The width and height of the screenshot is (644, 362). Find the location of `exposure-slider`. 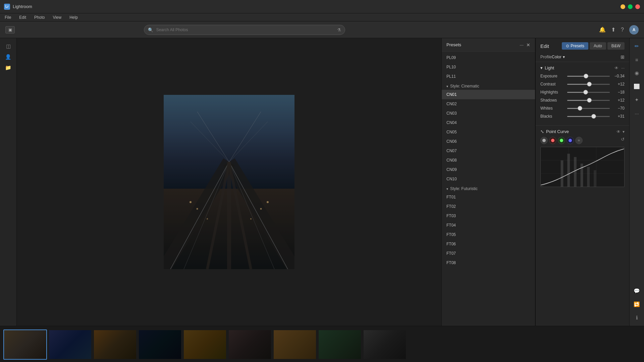

exposure-slider is located at coordinates (588, 76).